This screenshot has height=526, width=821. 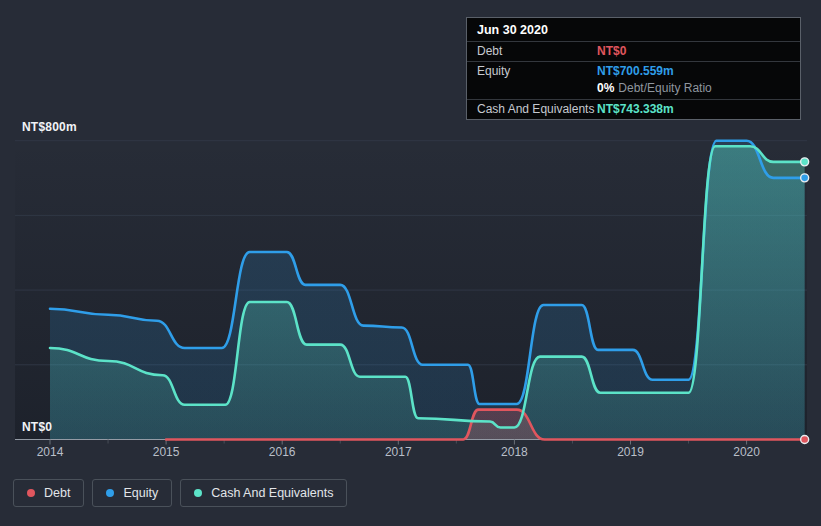 What do you see at coordinates (132, 493) in the screenshot?
I see `legend-item-equity: Equity` at bounding box center [132, 493].